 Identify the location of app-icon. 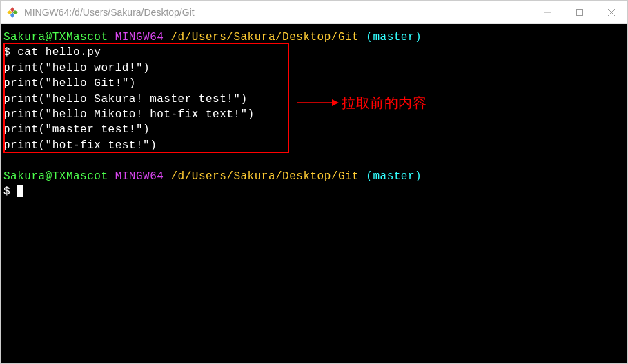
(12, 12).